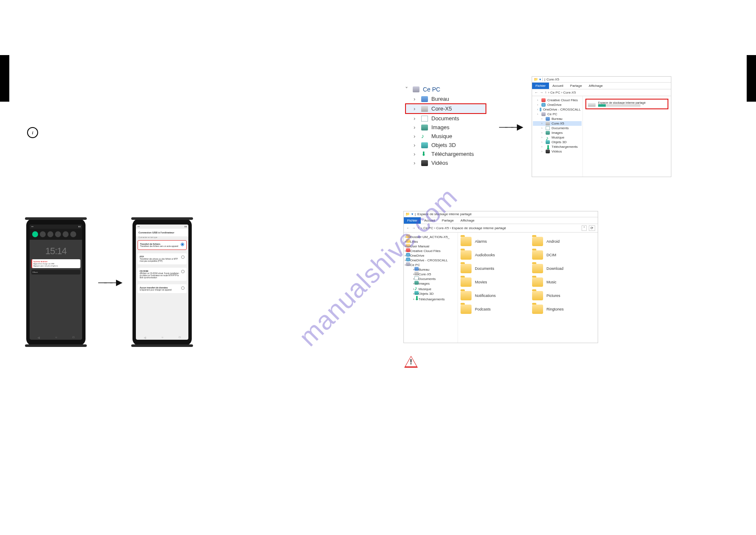 The width and height of the screenshot is (756, 535). Describe the element at coordinates (162, 274) in the screenshot. I see `usb-option-cdrom: CD ROM Affichez un CD-ROM virtuel. Fonds…` at that location.